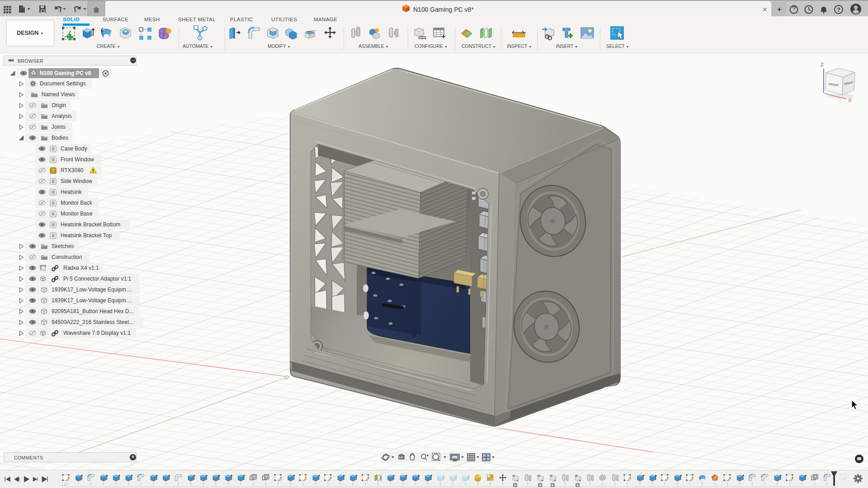 The image size is (868, 488). What do you see at coordinates (850, 100) in the screenshot?
I see `svg-text: X` at bounding box center [850, 100].